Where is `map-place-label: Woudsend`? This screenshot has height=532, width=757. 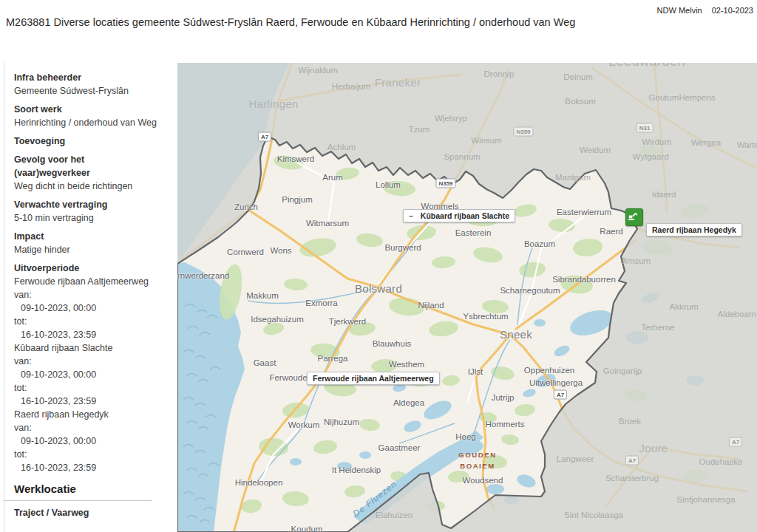 map-place-label: Woudsend is located at coordinates (483, 480).